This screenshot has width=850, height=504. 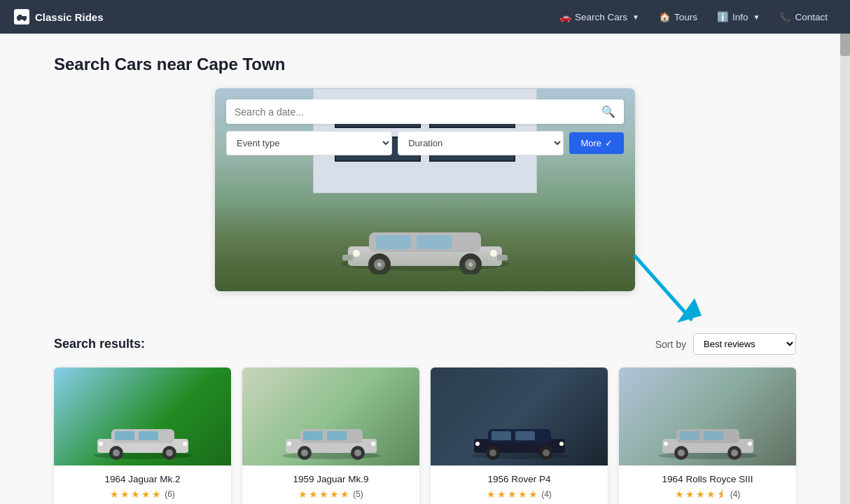 I want to click on event-type-select: Event type Wedding Birthday Corporate, so click(x=309, y=143).